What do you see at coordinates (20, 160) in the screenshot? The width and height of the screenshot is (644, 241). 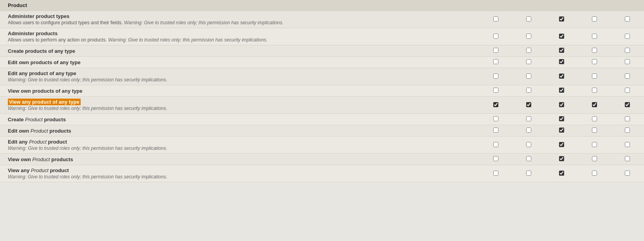 I see `perm-name: View own` at bounding box center [20, 160].